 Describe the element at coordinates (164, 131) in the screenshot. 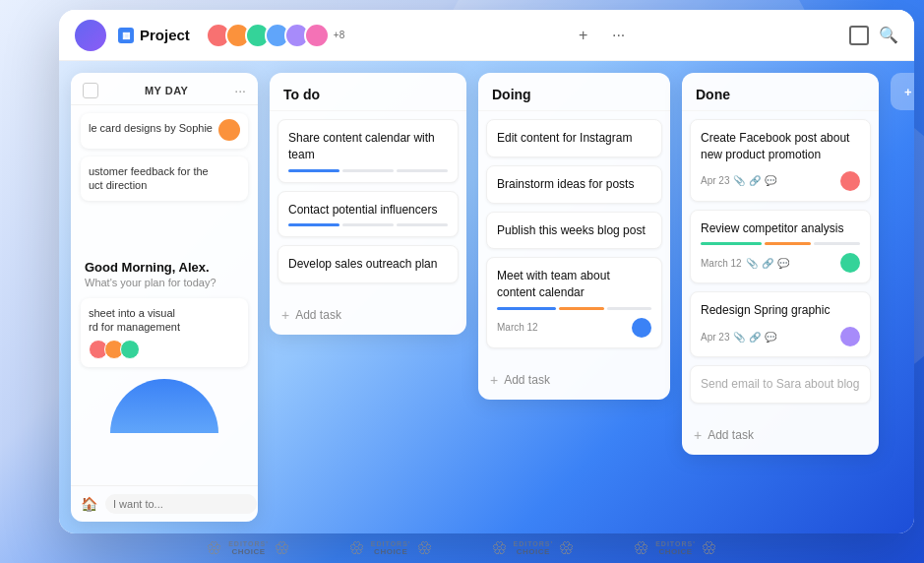

I see `my-day-card-1: le card designs by Sophie` at that location.